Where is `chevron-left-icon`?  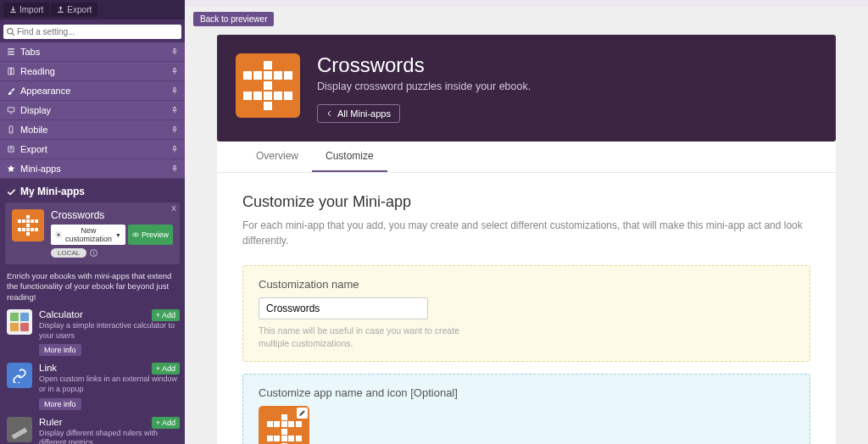
chevron-left-icon is located at coordinates (330, 114).